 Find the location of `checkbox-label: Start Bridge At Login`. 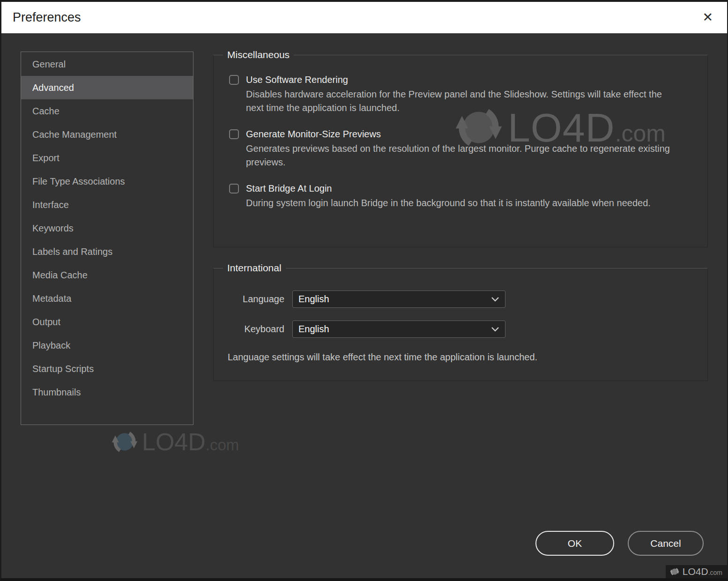

checkbox-label: Start Bridge At Login is located at coordinates (289, 188).